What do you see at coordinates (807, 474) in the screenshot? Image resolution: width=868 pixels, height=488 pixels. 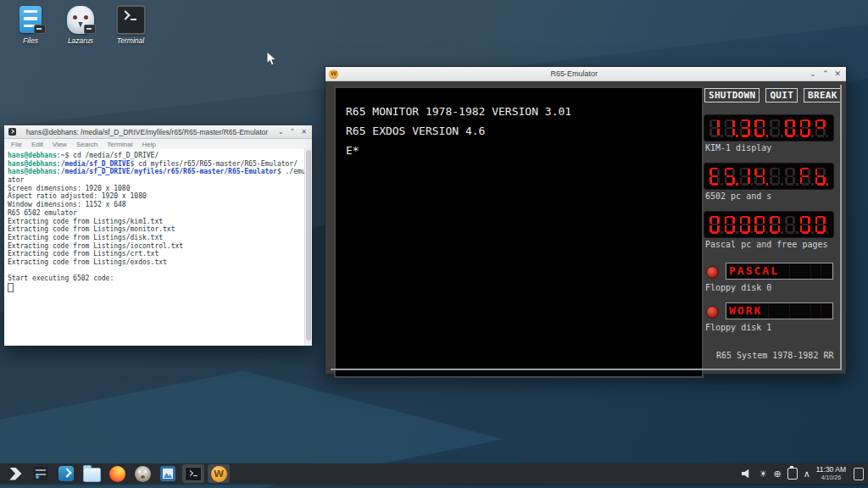 I see `expand-tray-icon: ∧` at bounding box center [807, 474].